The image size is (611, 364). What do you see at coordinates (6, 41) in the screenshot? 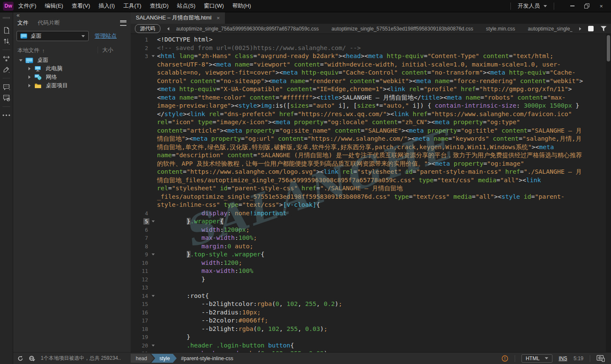
I see `sort-transfer-icon` at bounding box center [6, 41].